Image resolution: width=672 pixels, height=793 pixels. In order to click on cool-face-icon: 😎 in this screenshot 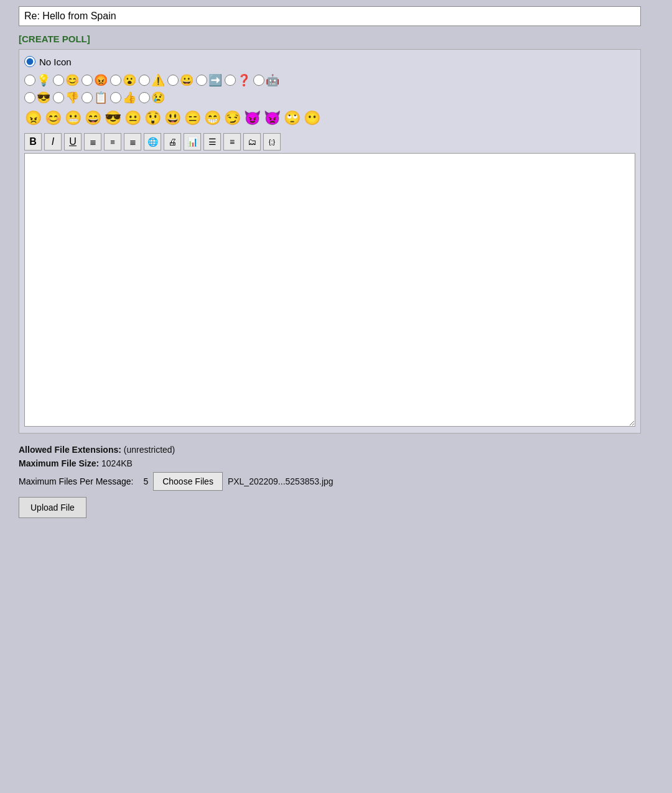, I will do `click(113, 118)`.